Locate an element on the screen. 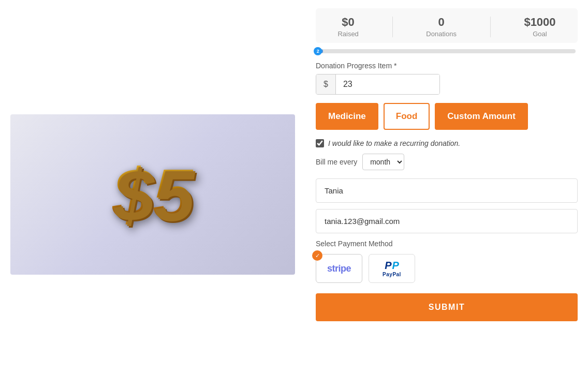 The image size is (588, 389). stat-donations: 0 Donations is located at coordinates (441, 27).